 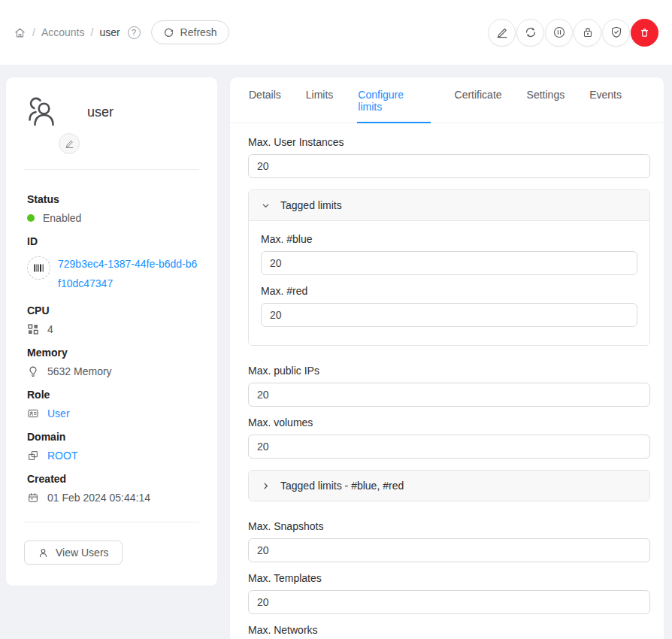 What do you see at coordinates (450, 254) in the screenshot?
I see `field-max-blue: Max. #blue` at bounding box center [450, 254].